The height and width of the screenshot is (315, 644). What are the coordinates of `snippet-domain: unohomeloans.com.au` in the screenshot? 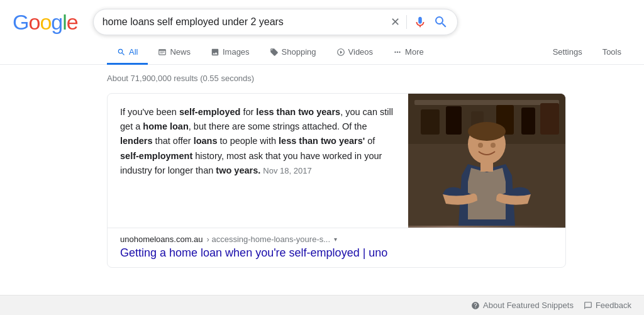 It's located at (162, 239).